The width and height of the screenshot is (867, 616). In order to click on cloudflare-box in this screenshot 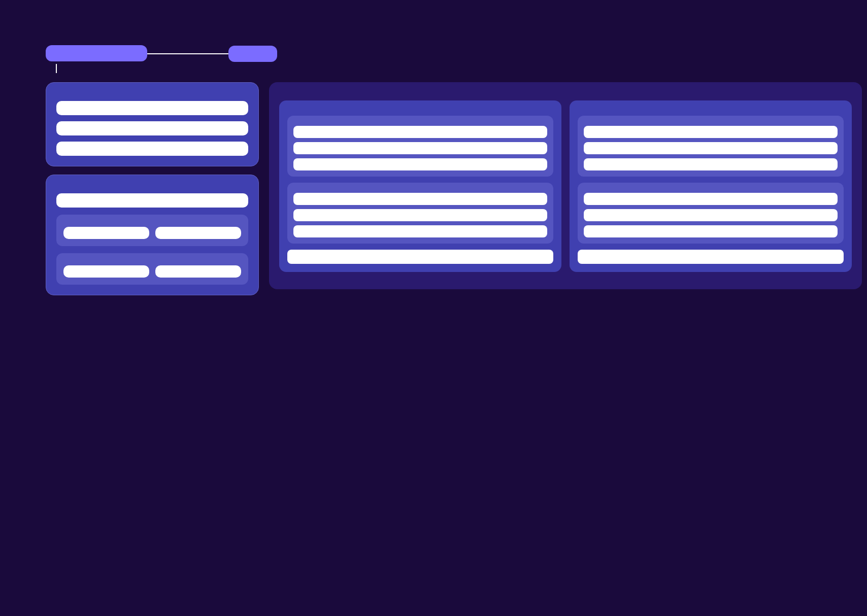, I will do `click(96, 53)`.